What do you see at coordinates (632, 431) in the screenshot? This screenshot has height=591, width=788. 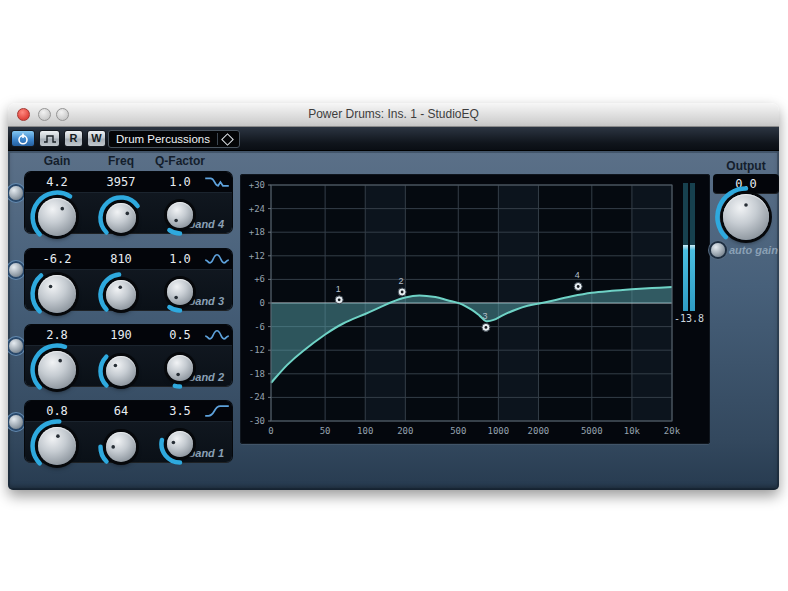 I see `svg-text: 10k` at bounding box center [632, 431].